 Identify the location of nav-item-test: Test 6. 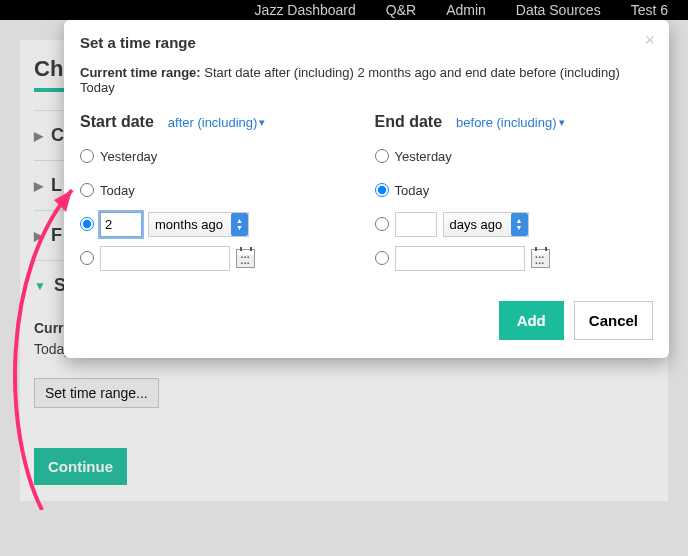
(650, 10).